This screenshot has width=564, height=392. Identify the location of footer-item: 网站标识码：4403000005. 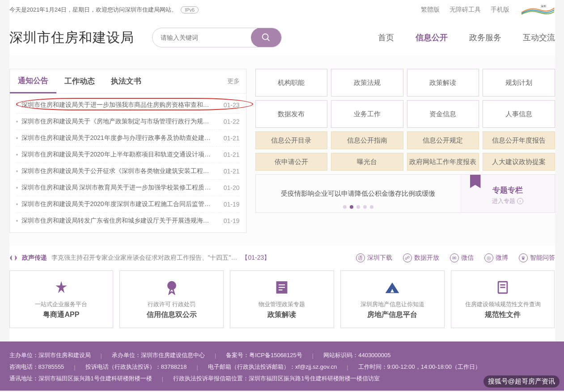
(357, 355).